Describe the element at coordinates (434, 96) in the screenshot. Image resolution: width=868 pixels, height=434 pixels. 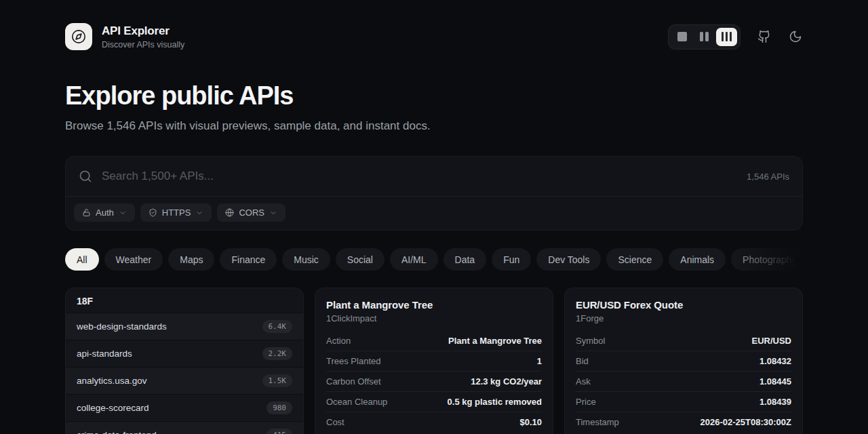
I see `page-title: Explore public APIs` at that location.